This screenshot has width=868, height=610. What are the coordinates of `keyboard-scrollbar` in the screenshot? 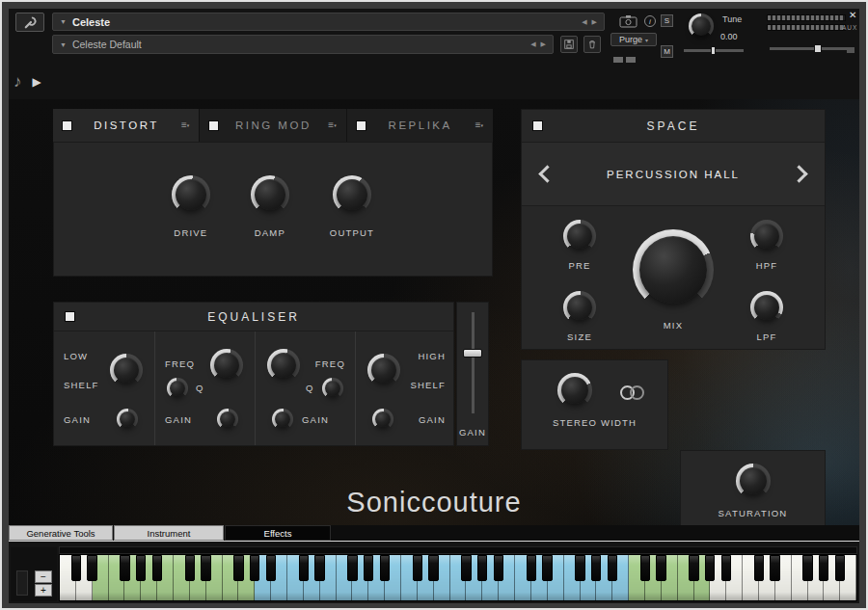 It's located at (458, 550).